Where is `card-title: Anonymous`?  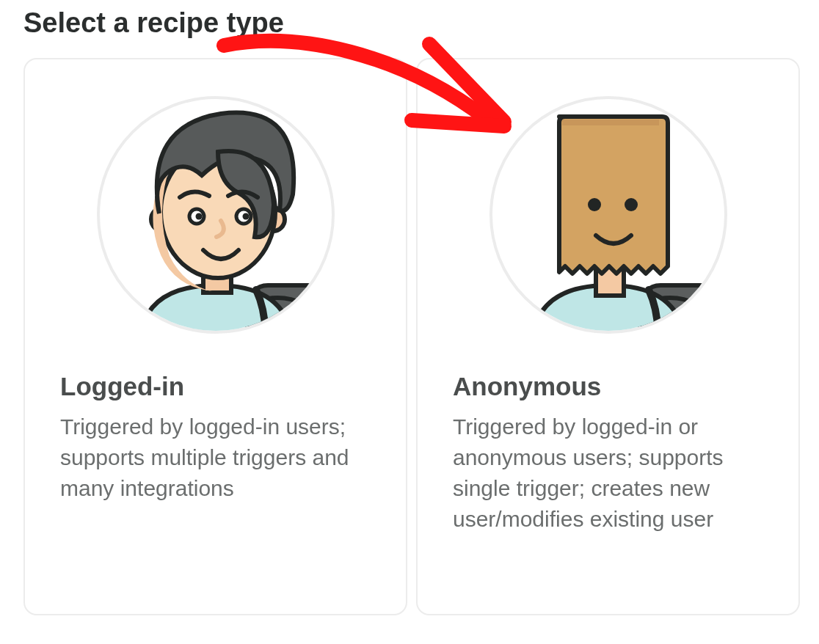 card-title: Anonymous is located at coordinates (608, 387).